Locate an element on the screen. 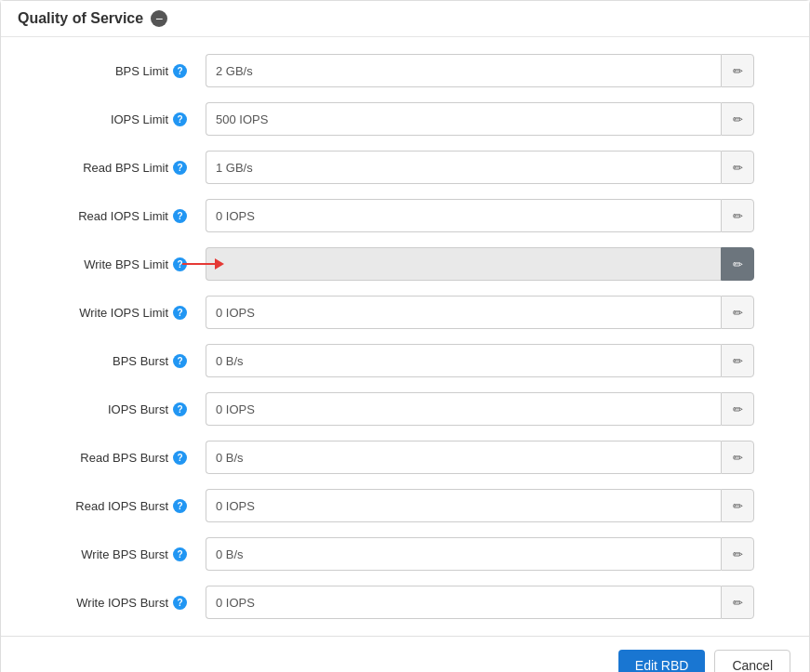 Image resolution: width=810 pixels, height=672 pixels. form-row-iops-burst: IOPS Burst ?✏ is located at coordinates (405, 409).